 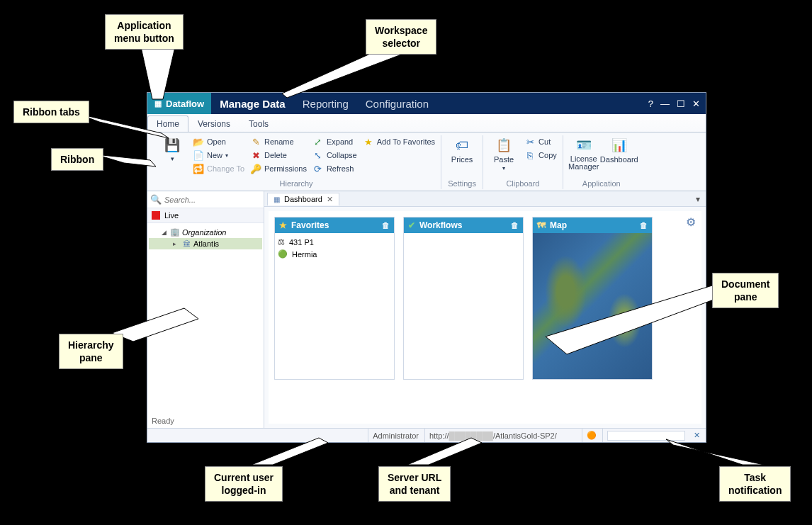 What do you see at coordinates (164, 232) in the screenshot?
I see `tree-toggle-icon: ◢` at bounding box center [164, 232].